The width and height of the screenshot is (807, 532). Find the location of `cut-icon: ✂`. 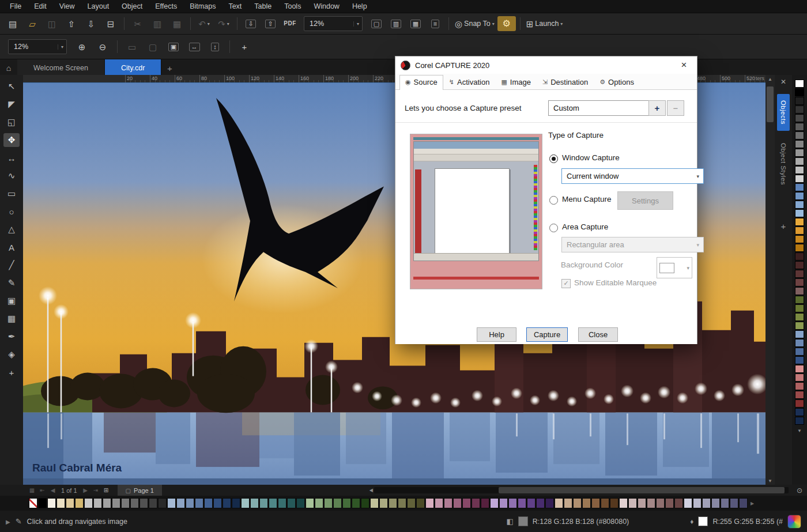

cut-icon: ✂ is located at coordinates (138, 24).